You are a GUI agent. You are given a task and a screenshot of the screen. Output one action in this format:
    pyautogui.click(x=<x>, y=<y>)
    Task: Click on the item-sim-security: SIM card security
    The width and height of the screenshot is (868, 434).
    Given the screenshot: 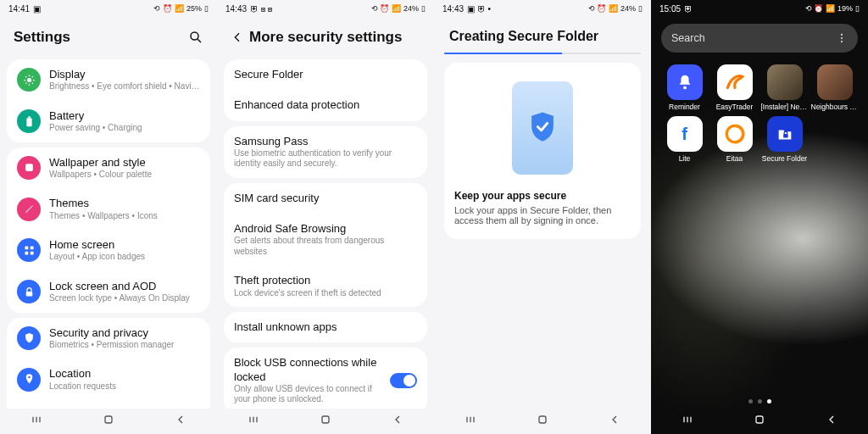 What is the action you would take?
    pyautogui.click(x=326, y=198)
    